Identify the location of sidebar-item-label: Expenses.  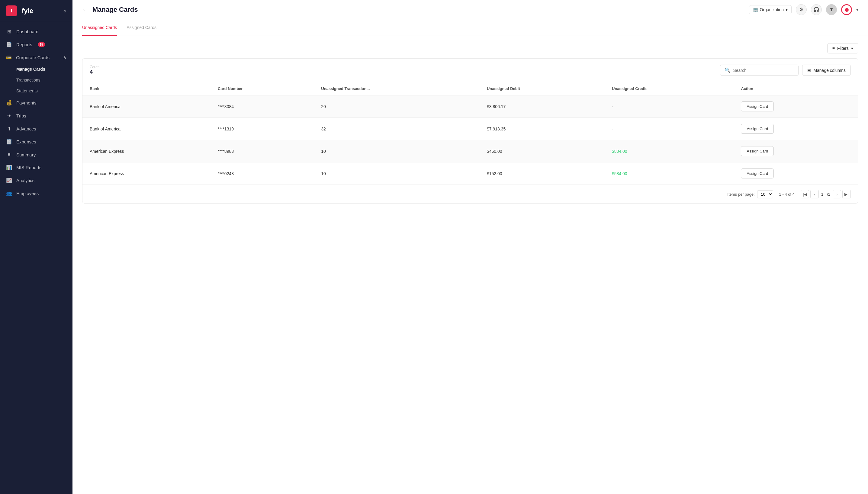
(26, 142).